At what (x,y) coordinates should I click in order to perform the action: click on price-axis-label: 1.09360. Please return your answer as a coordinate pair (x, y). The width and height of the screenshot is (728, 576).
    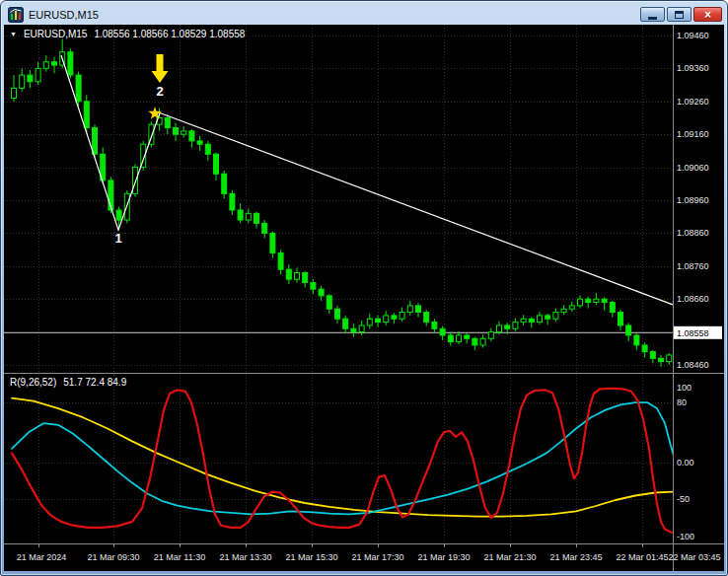
    Looking at the image, I should click on (692, 68).